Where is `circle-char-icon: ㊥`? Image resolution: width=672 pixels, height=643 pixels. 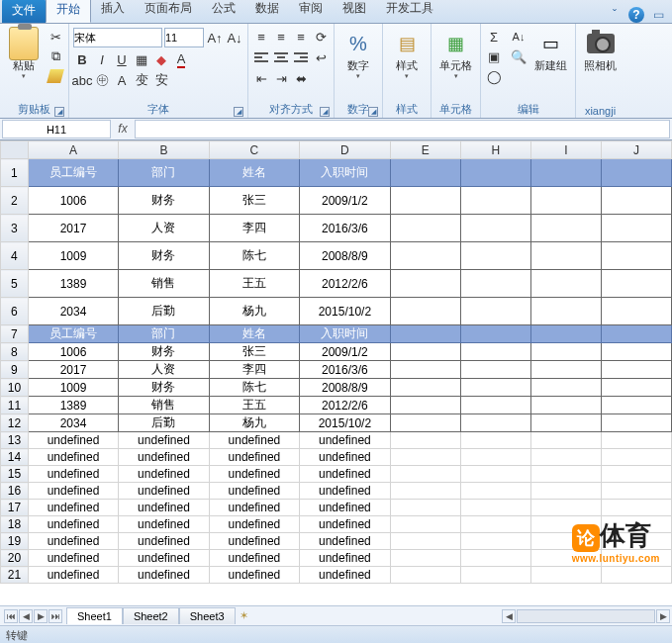
circle-char-icon: ㊥ is located at coordinates (102, 80).